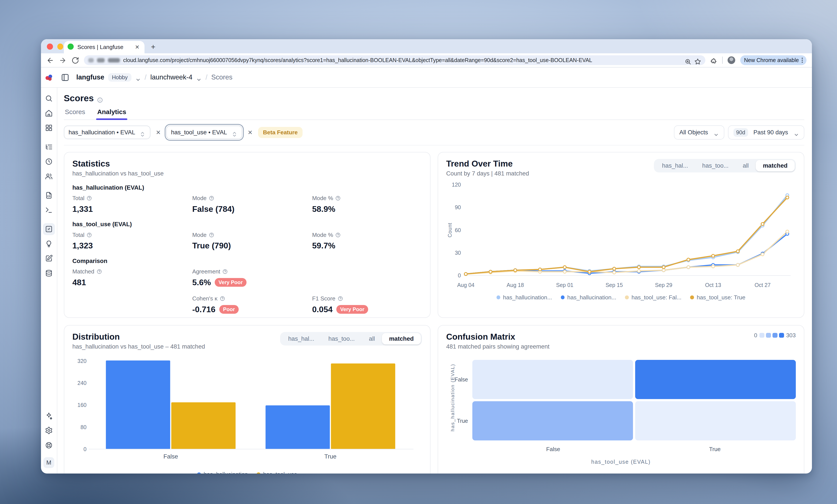 Image resolution: width=837 pixels, height=504 pixels. What do you see at coordinates (771, 60) in the screenshot?
I see `chrome-update-label: New Chrome available` at bounding box center [771, 60].